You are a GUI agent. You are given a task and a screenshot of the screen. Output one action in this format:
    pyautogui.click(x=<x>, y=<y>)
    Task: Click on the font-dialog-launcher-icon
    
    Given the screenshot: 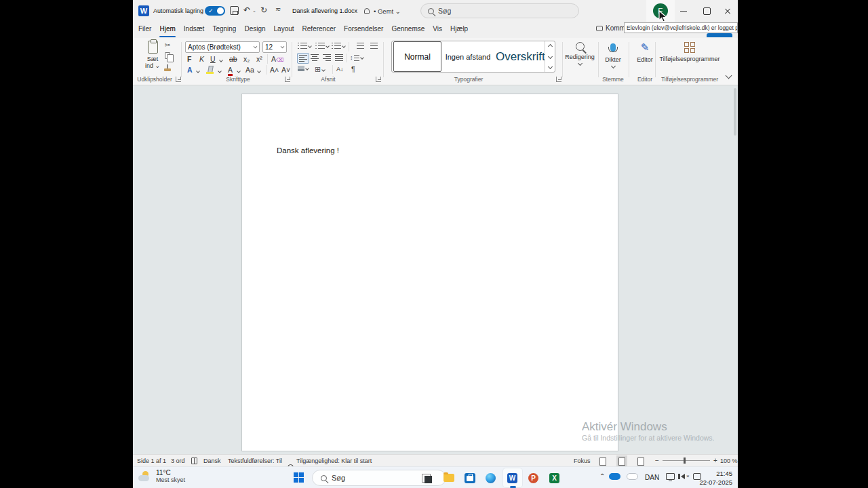 What is the action you would take?
    pyautogui.click(x=288, y=79)
    